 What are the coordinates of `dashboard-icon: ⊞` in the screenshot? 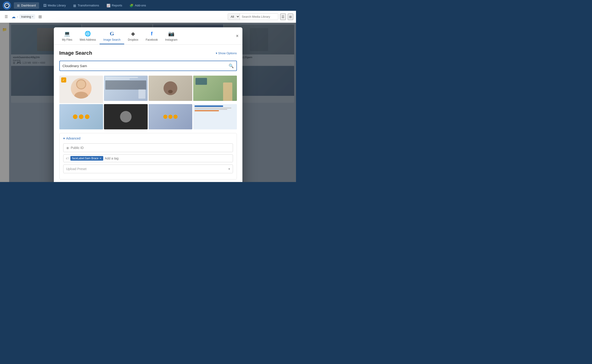 It's located at (18, 6).